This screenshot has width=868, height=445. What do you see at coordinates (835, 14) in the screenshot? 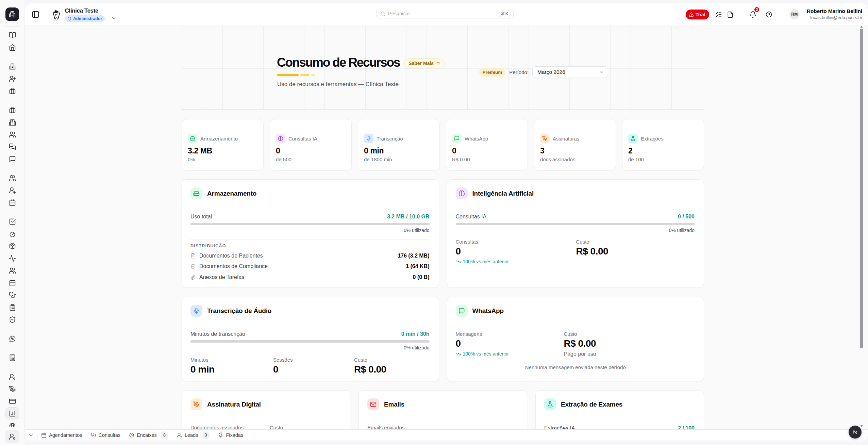
I see `user-info: Roberto Marino Bellini lucas.bellini@edu…` at bounding box center [835, 14].